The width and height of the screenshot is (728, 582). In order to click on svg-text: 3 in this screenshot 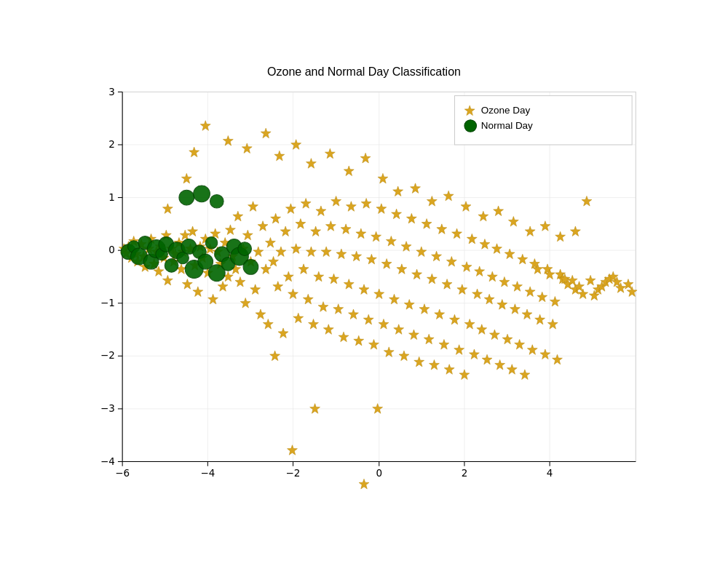, I will do `click(112, 92)`.